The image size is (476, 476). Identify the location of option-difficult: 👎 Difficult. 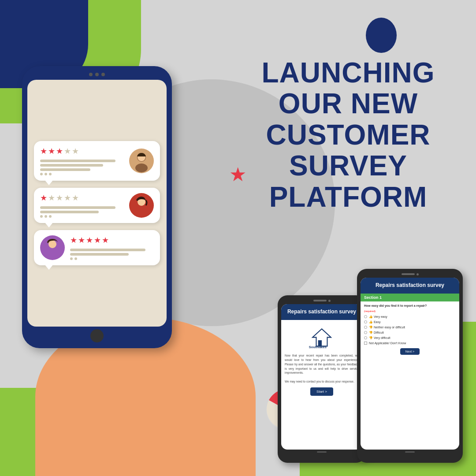
(410, 333).